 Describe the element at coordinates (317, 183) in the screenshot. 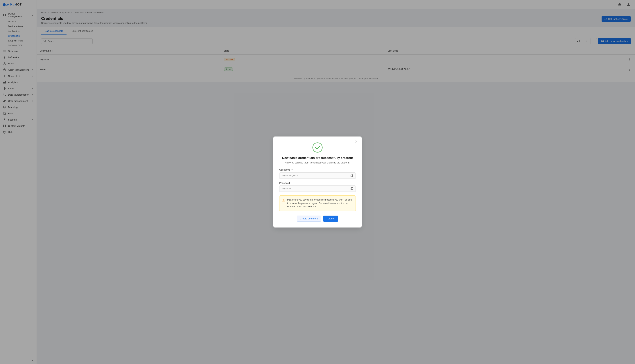

I see `password-label: Password` at that location.